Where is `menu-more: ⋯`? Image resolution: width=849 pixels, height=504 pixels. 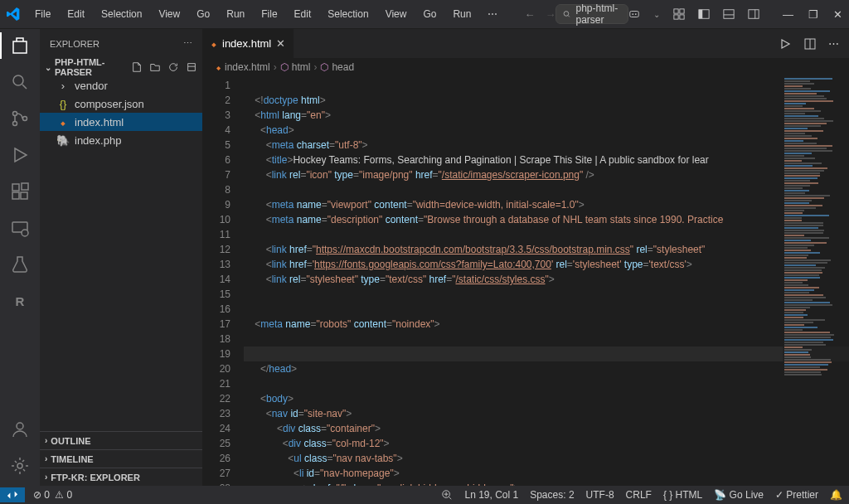
menu-more: ⋯ is located at coordinates (492, 14).